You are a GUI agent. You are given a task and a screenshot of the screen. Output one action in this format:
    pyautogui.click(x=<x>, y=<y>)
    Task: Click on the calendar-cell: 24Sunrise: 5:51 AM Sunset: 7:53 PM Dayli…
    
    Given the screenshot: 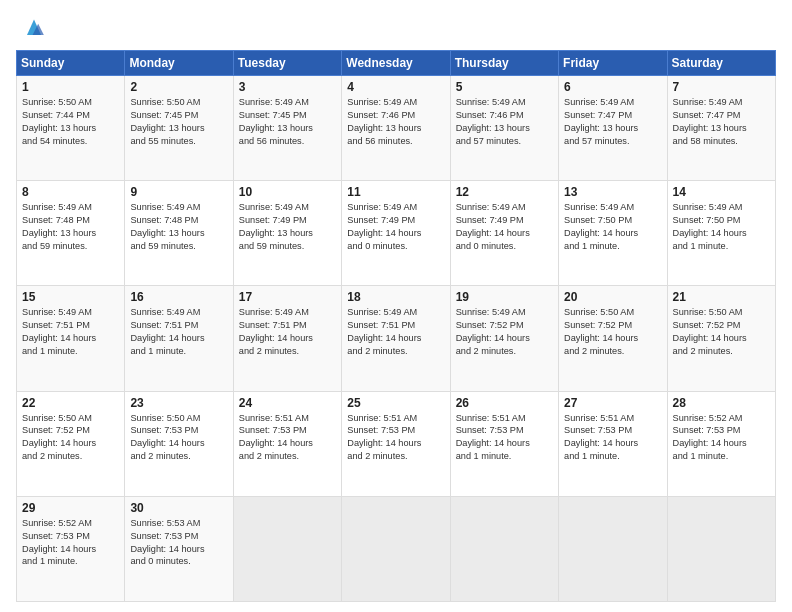 What is the action you would take?
    pyautogui.click(x=287, y=444)
    